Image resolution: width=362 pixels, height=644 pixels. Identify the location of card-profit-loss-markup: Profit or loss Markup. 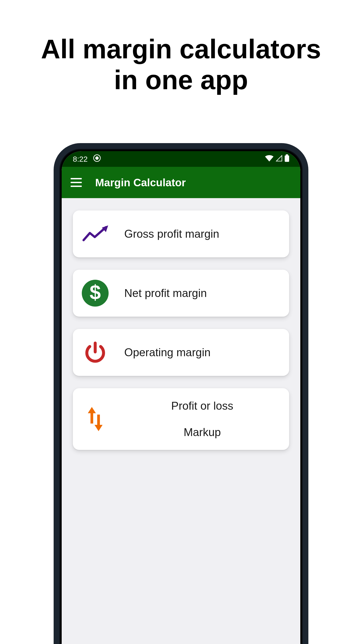
(181, 419).